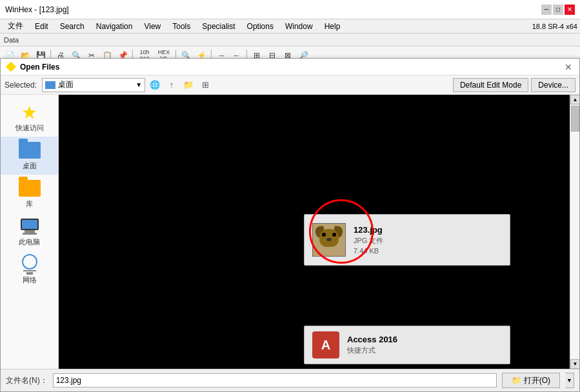  Describe the element at coordinates (531, 380) in the screenshot. I see `open-button: 📁 打开(O)` at that location.